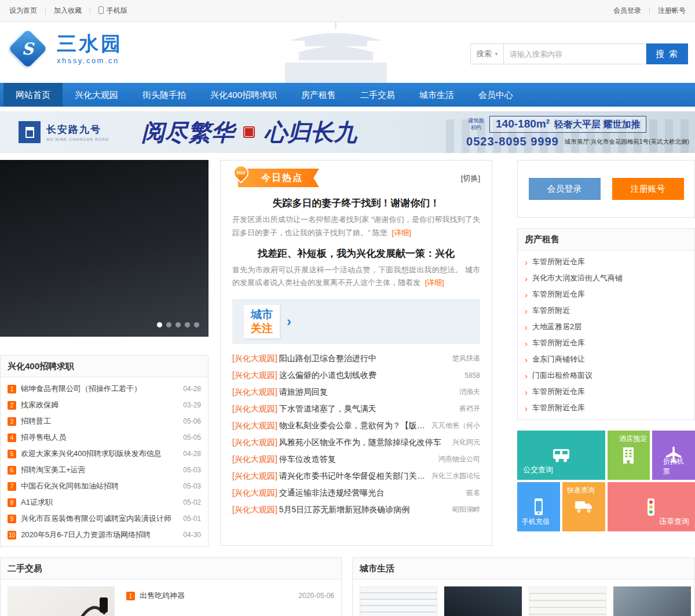 The width and height of the screenshot is (695, 616). What do you see at coordinates (61, 602) in the screenshot?
I see `usb-cable-image` at bounding box center [61, 602].